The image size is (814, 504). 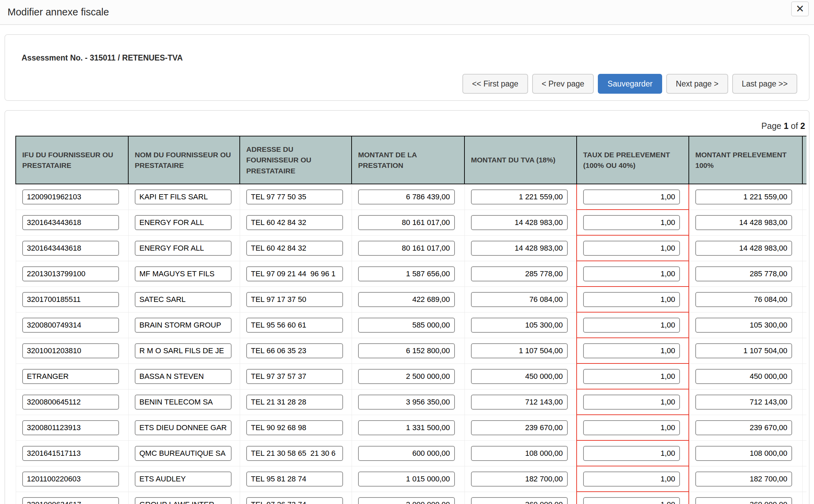 I want to click on last-page-button: Last page >>, so click(x=765, y=84).